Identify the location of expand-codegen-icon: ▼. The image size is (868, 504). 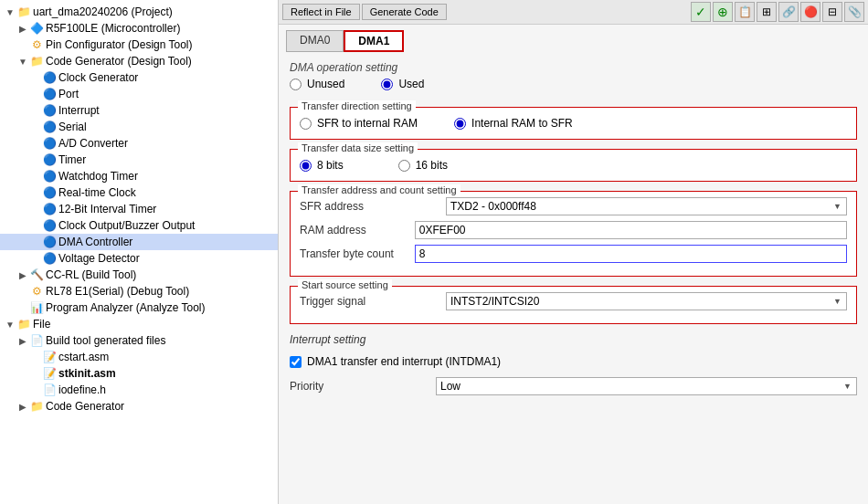
(23, 61).